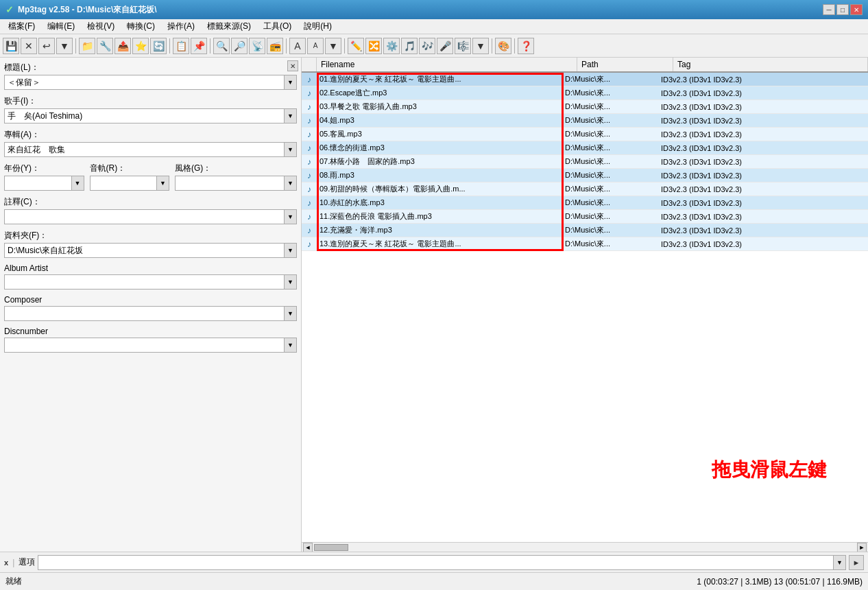 This screenshot has height=590, width=868. What do you see at coordinates (123, 46) in the screenshot?
I see `export-button: 📤` at bounding box center [123, 46].